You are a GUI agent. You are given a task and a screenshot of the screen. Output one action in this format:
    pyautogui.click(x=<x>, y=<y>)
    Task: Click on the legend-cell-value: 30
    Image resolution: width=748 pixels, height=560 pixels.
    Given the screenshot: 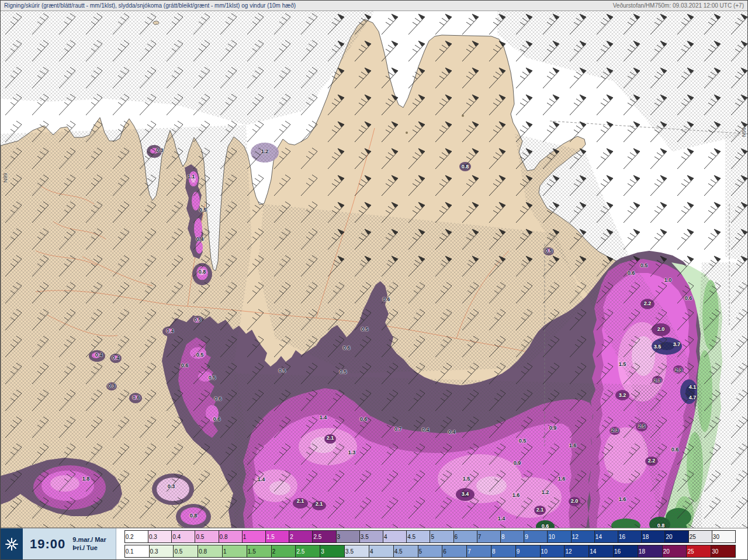 What is the action you would take?
    pyautogui.click(x=716, y=537)
    